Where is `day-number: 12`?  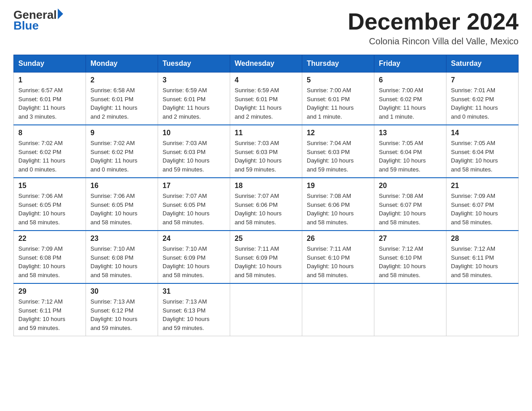
day-number: 12 is located at coordinates (338, 133).